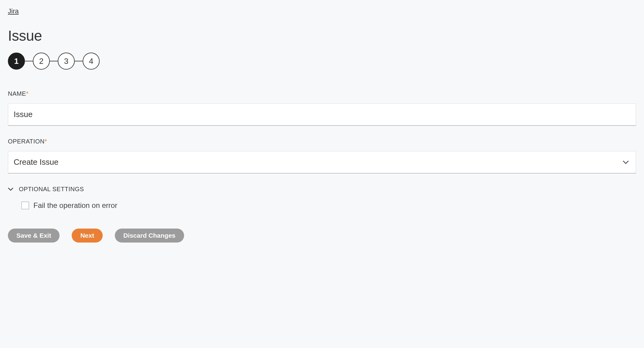 The height and width of the screenshot is (348, 644). What do you see at coordinates (87, 236) in the screenshot?
I see `next-button: Next` at bounding box center [87, 236].